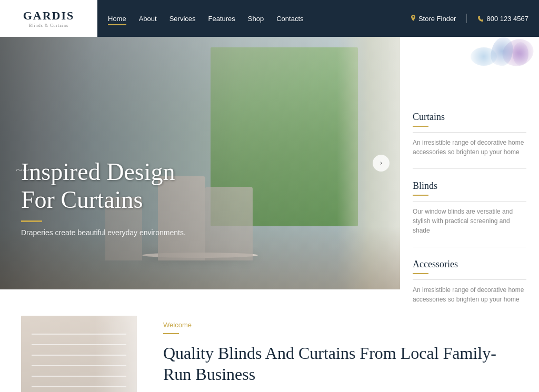 The height and width of the screenshot is (392, 539). What do you see at coordinates (171, 334) in the screenshot?
I see `welcome-tag-line` at bounding box center [171, 334].